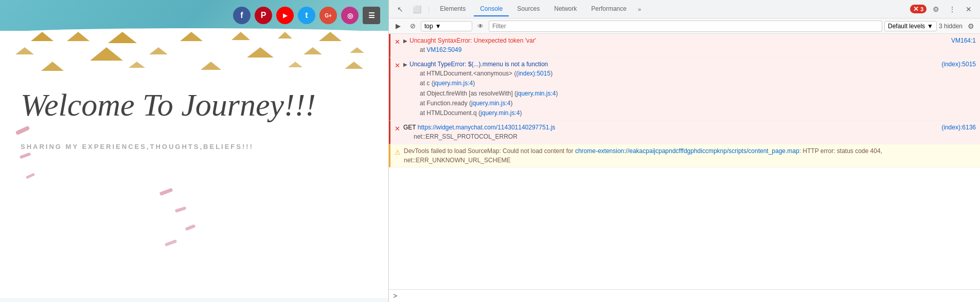  I want to click on error-2-sub-2: at c (jquery.min.js:4), so click(698, 83).